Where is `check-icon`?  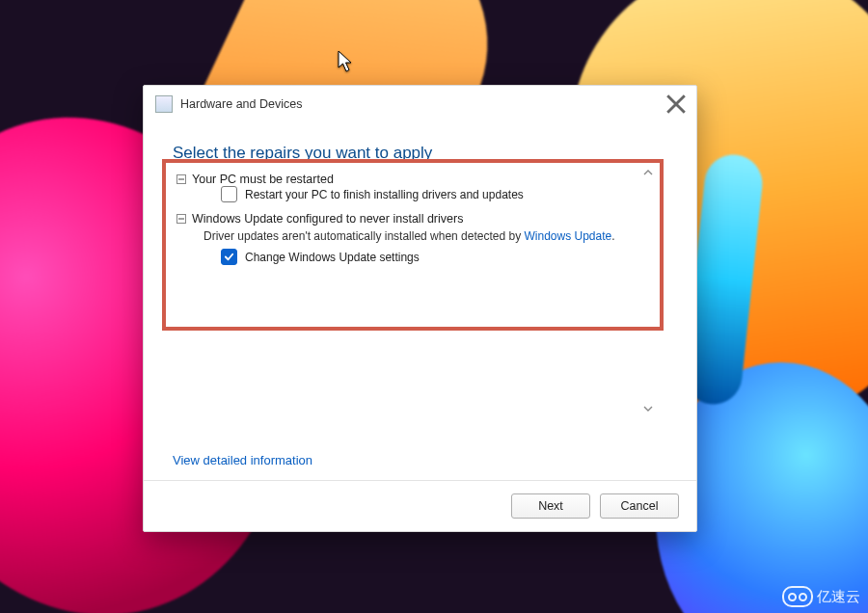
check-icon is located at coordinates (230, 256).